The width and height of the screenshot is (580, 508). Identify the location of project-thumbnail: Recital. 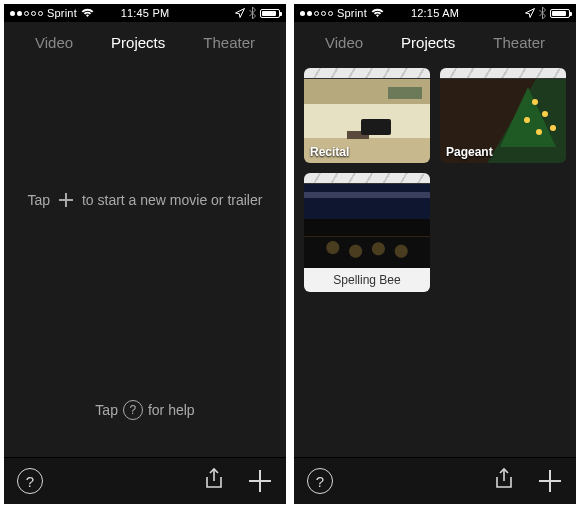
(367, 121).